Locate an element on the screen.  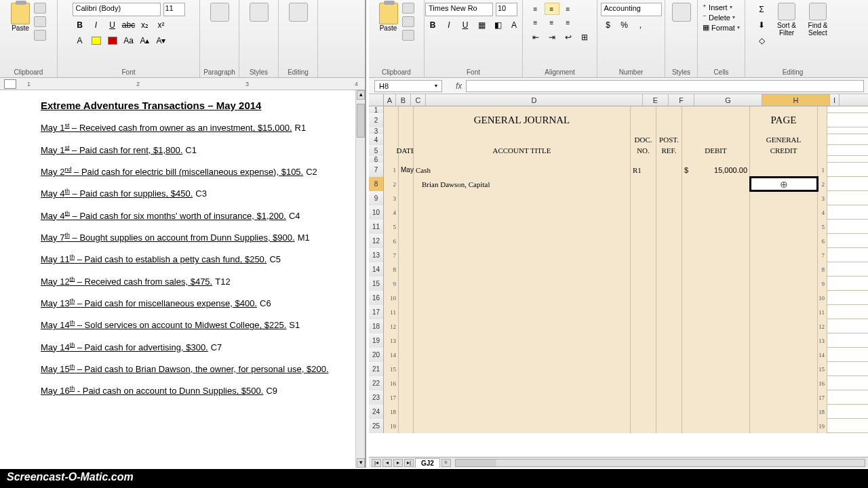
grid-cell: 13 is located at coordinates (823, 340).